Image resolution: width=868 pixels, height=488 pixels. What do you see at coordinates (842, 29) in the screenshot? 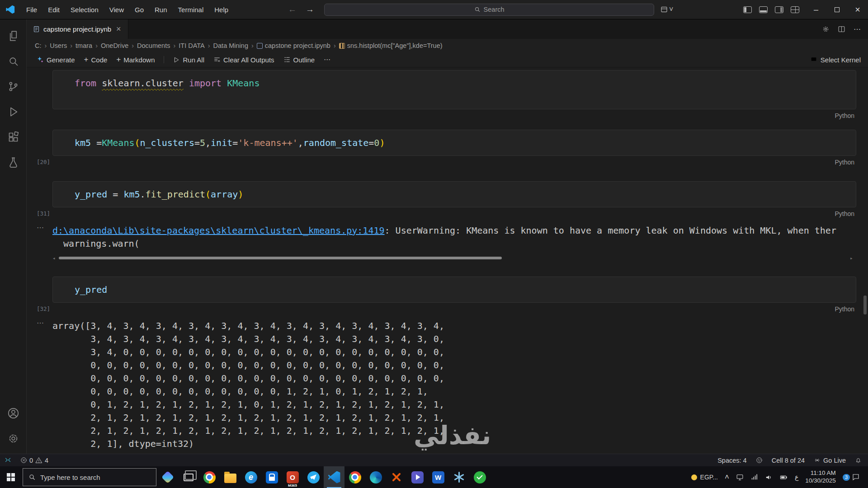
I see `split-editor-icon` at bounding box center [842, 29].